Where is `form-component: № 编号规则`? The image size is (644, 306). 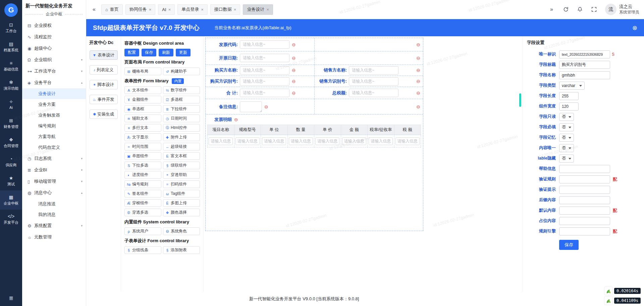 form-component: № 编号规则 is located at coordinates (143, 184).